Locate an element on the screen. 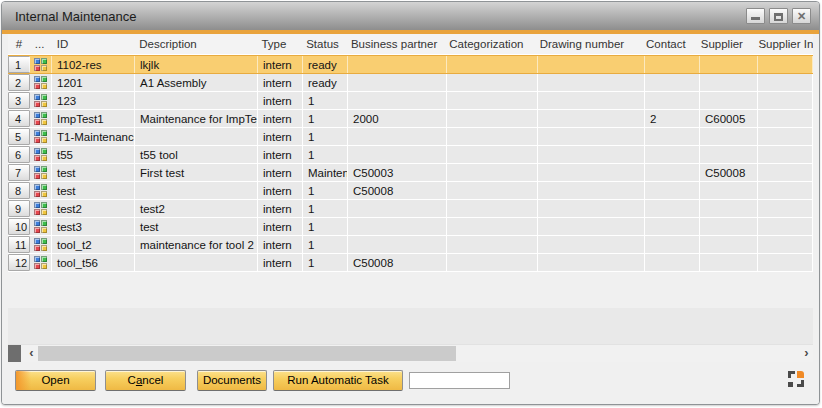 The width and height of the screenshot is (822, 408). cancel-button: Cancel is located at coordinates (146, 380).